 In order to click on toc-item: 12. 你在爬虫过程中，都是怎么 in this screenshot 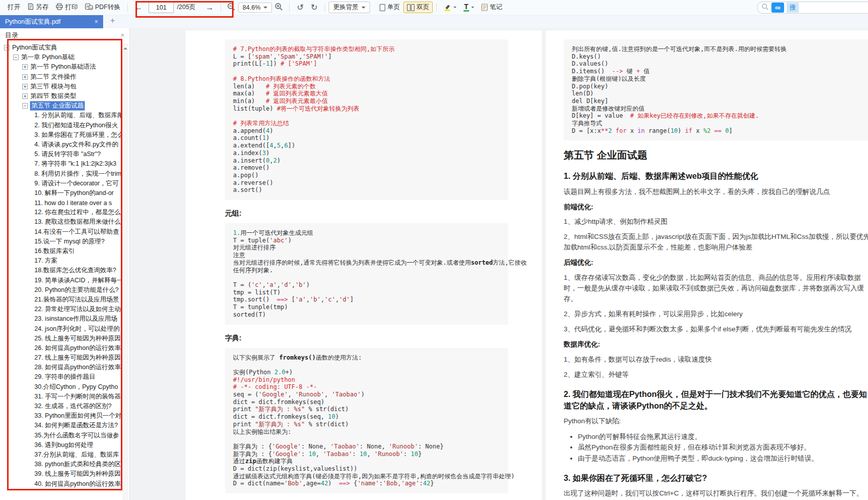, I will do `click(61, 212)`.